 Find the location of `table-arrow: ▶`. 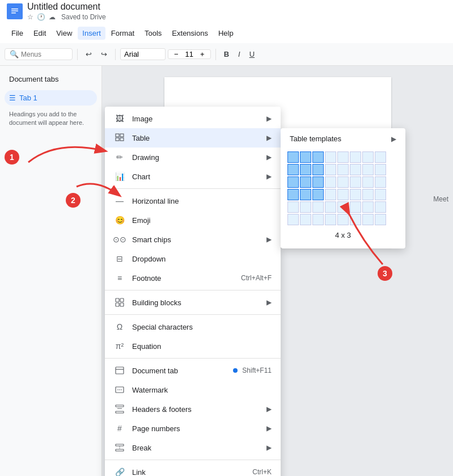

table-arrow: ▶ is located at coordinates (269, 138).